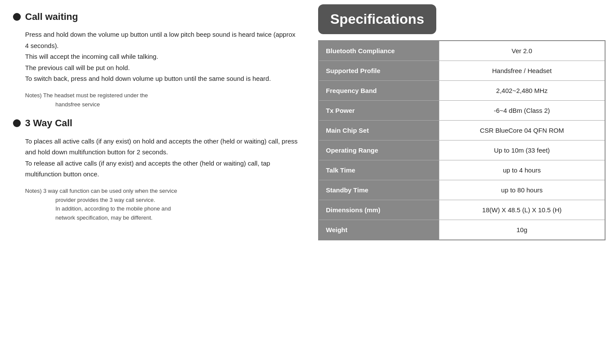 The height and width of the screenshot is (364, 612). What do you see at coordinates (379, 170) in the screenshot?
I see `spec-label-6: Talk Time` at bounding box center [379, 170].